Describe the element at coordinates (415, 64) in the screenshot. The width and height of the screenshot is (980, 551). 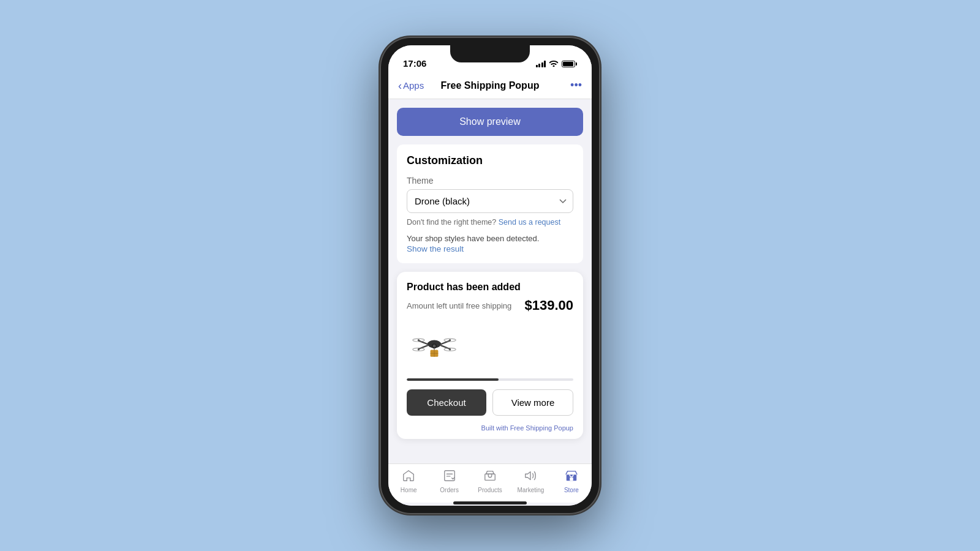
I see `status-time: 17:06` at that location.